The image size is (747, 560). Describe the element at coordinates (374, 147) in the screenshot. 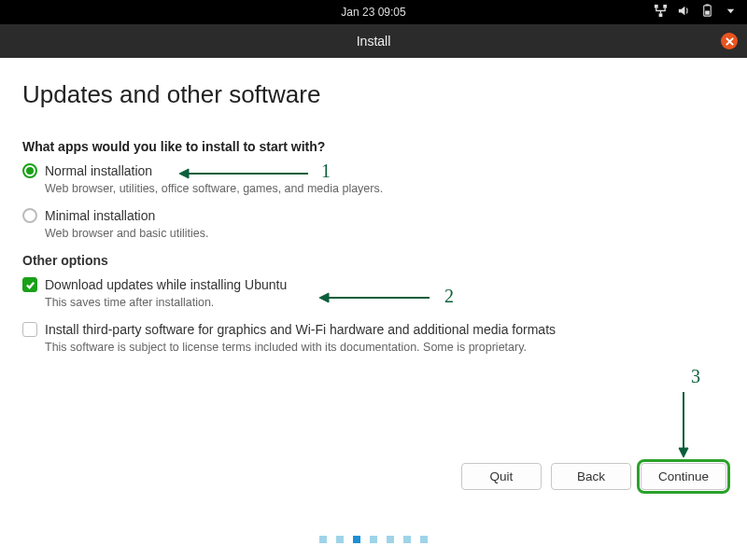

I see `apps-question: What apps would you like to install to s…` at that location.